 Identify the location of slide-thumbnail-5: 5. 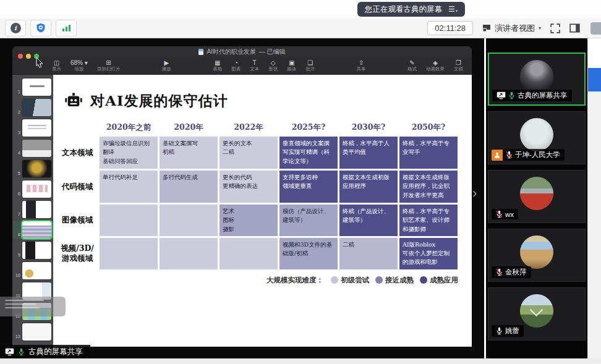
(33, 169).